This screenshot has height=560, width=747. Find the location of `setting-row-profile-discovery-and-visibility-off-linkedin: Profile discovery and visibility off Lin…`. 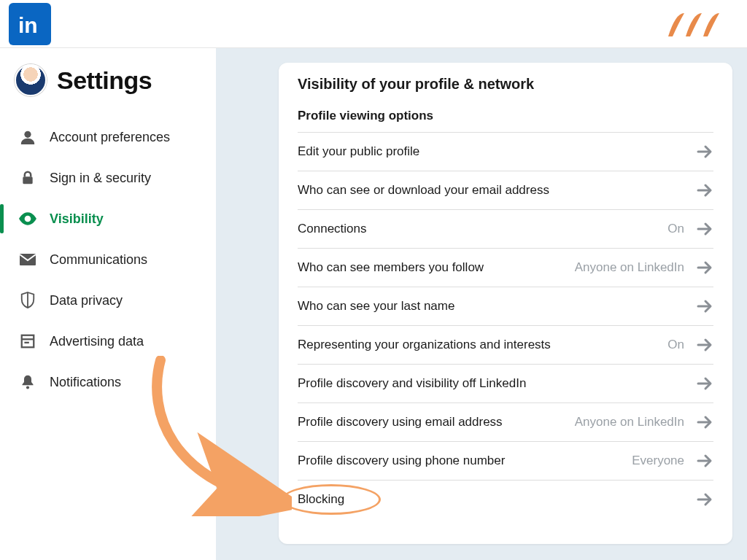

setting-row-profile-discovery-and-visibility-off-linkedin: Profile discovery and visibility off Lin… is located at coordinates (506, 384).